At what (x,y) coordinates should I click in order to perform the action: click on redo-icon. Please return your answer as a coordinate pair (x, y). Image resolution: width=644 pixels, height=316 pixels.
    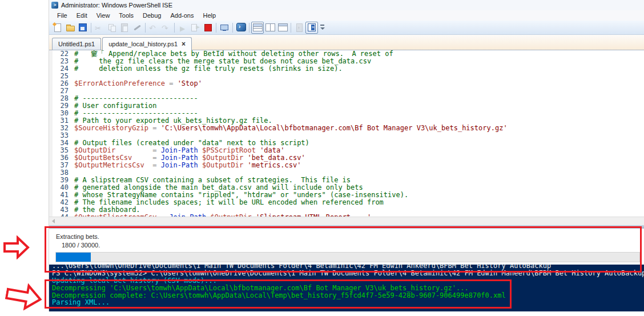
    Looking at the image, I should click on (166, 27).